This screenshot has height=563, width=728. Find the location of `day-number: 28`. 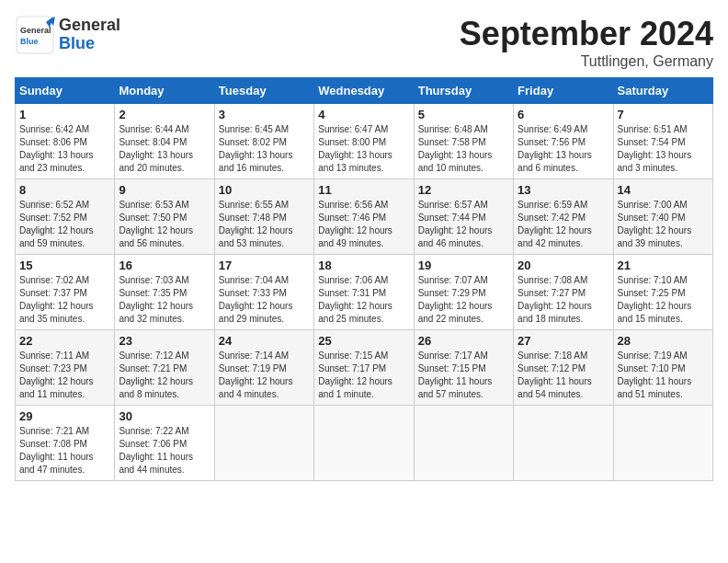

day-number: 28 is located at coordinates (664, 340).